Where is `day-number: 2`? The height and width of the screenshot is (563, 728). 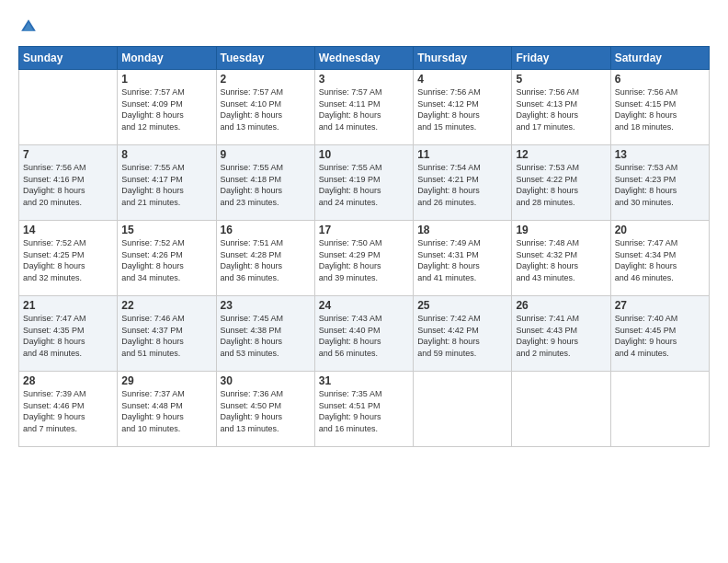 day-number: 2 is located at coordinates (266, 79).